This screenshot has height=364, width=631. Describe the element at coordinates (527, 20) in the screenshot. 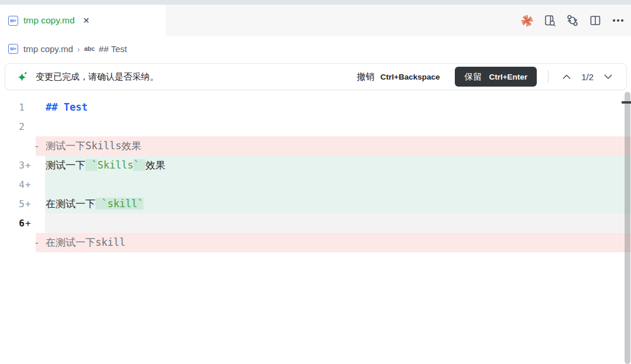

I see `ai-starburst-icon` at that location.